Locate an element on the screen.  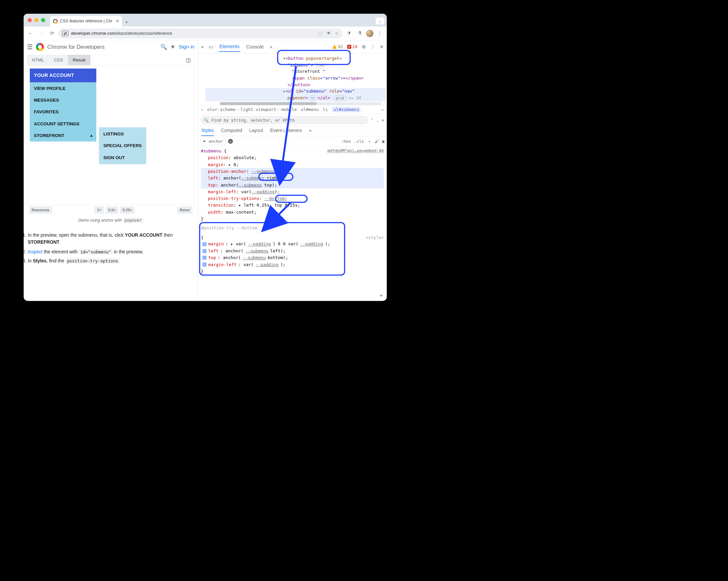
submenu-item: FAVORITES is located at coordinates (63, 112).